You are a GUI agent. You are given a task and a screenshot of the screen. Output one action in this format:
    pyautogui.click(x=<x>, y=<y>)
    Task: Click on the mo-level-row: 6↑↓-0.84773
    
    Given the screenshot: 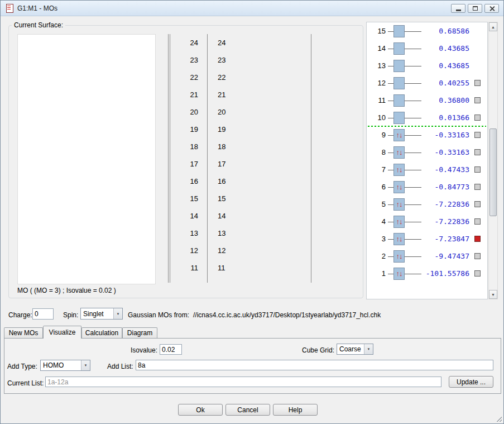 What is the action you would take?
    pyautogui.click(x=427, y=187)
    